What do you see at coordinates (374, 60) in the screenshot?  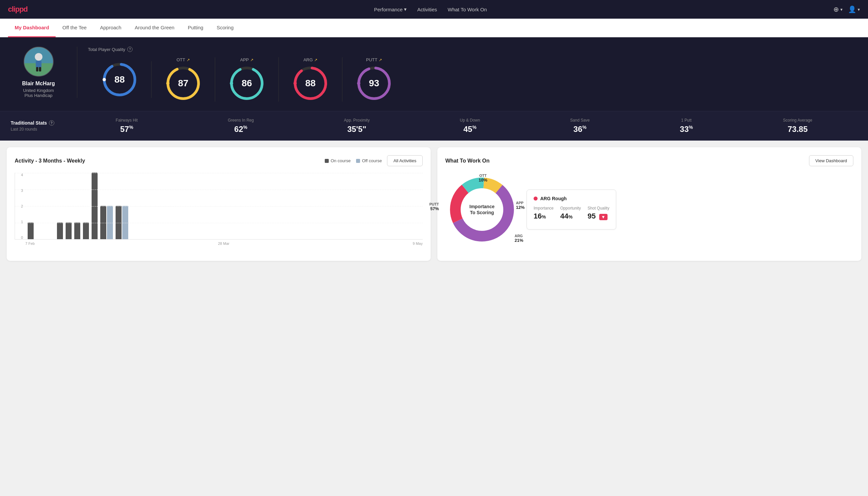 I see `putt-label: PUTT ↗` at bounding box center [374, 60].